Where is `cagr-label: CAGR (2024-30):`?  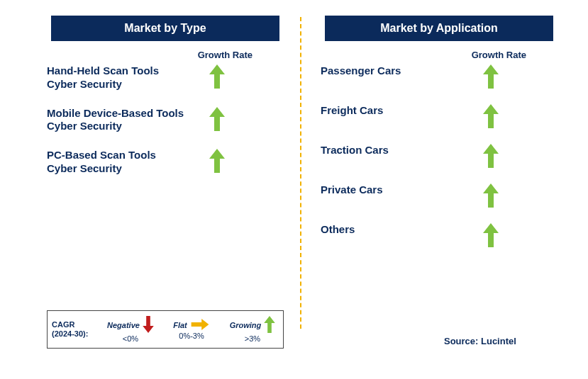
cagr-label: CAGR (2024-30): is located at coordinates (74, 329).